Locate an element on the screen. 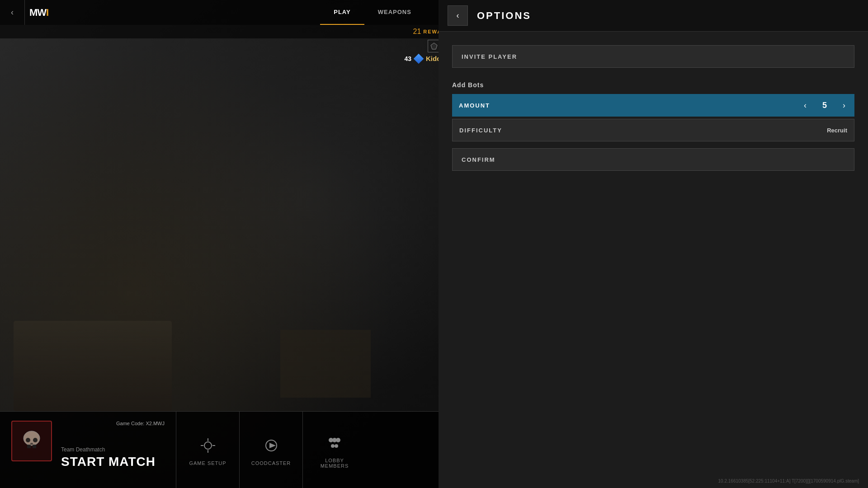  skull-icon-container is located at coordinates (32, 441).